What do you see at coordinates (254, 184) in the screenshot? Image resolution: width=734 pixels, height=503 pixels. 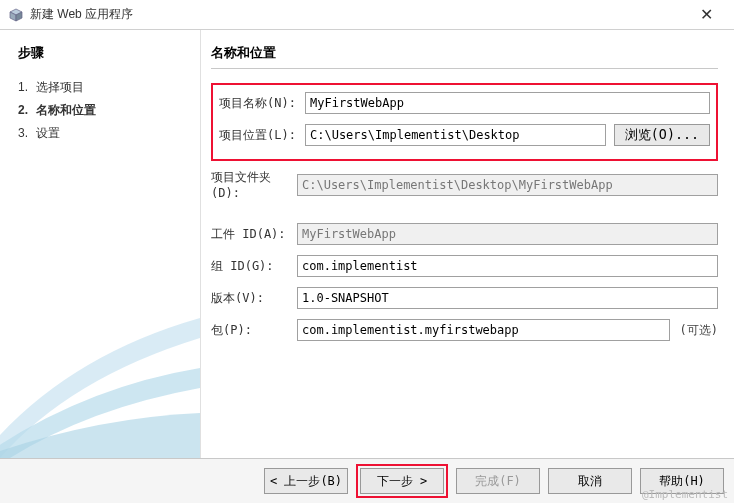 I see `label-project-folder: 项目文件夹(D):` at bounding box center [254, 184].